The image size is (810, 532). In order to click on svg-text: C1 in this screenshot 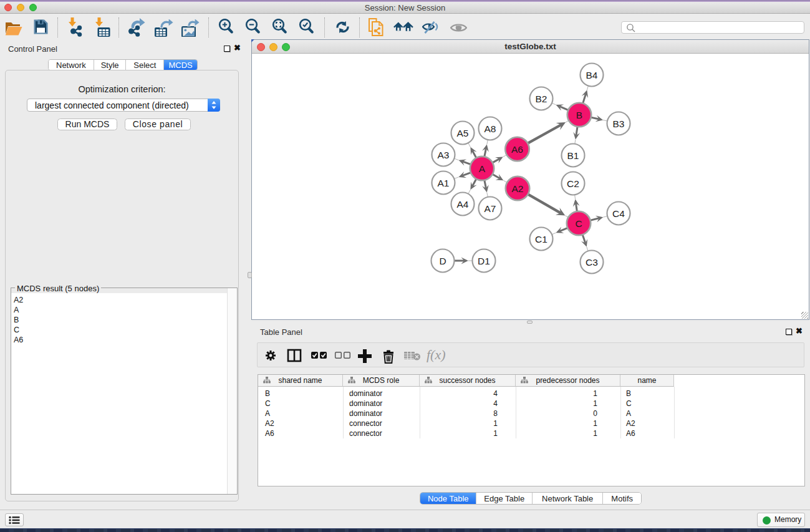, I will do `click(541, 239)`.